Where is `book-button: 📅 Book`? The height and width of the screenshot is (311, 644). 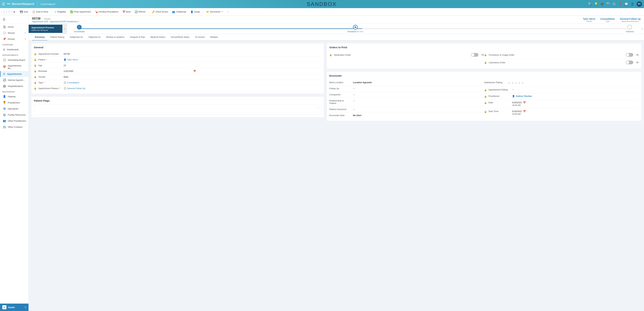 book-button: 📅 Book is located at coordinates (126, 12).